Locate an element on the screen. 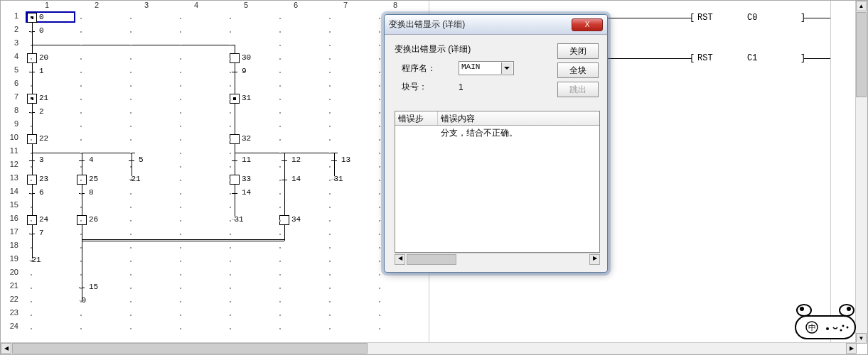 The height and width of the screenshot is (355, 868). close-button: 关闭 is located at coordinates (578, 51).